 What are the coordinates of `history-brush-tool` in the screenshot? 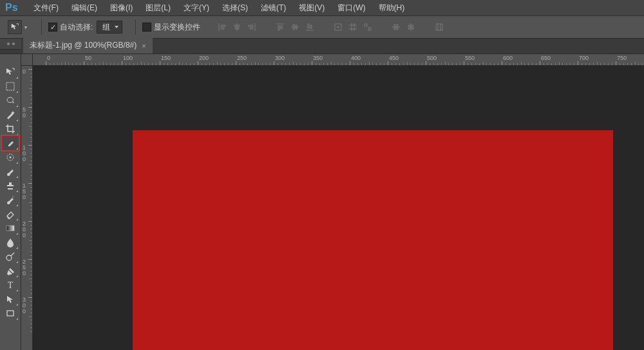 It's located at (10, 200).